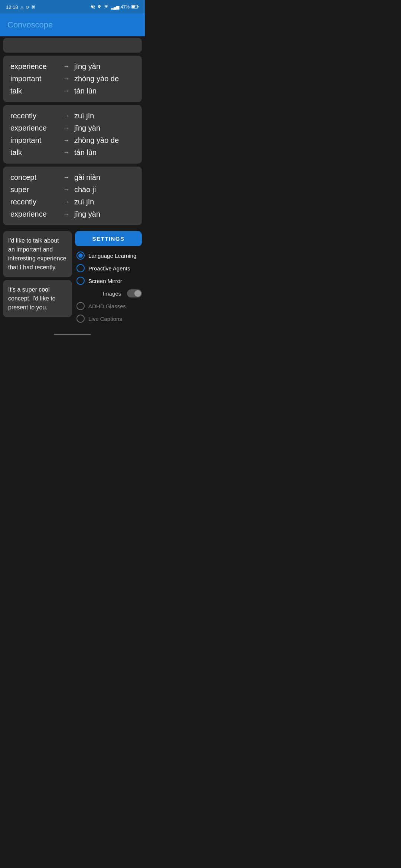 This screenshot has width=401, height=868. Describe the element at coordinates (72, 279) in the screenshot. I see `bottom-section: I'd like to talk about an important and …` at that location.